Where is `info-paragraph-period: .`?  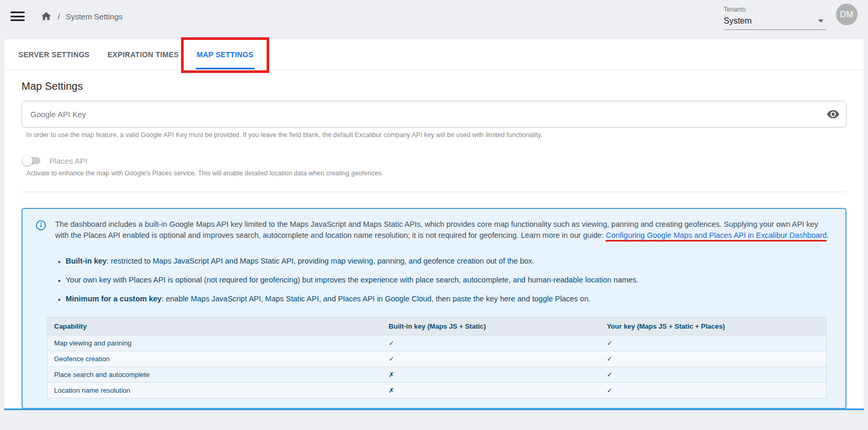
info-paragraph-period: . is located at coordinates (828, 235).